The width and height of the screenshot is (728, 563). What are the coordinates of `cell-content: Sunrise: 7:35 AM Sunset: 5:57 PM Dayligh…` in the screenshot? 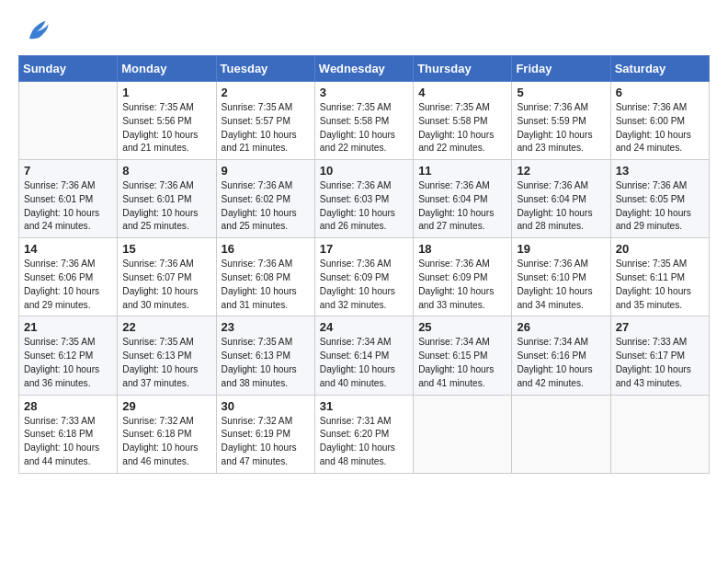 It's located at (266, 129).